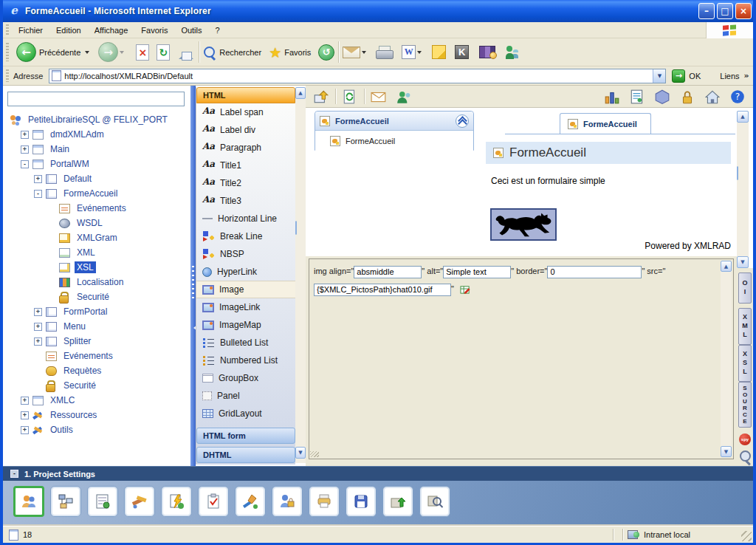 The image size is (756, 545). What do you see at coordinates (439, 52) in the screenshot?
I see `note-icon` at bounding box center [439, 52].